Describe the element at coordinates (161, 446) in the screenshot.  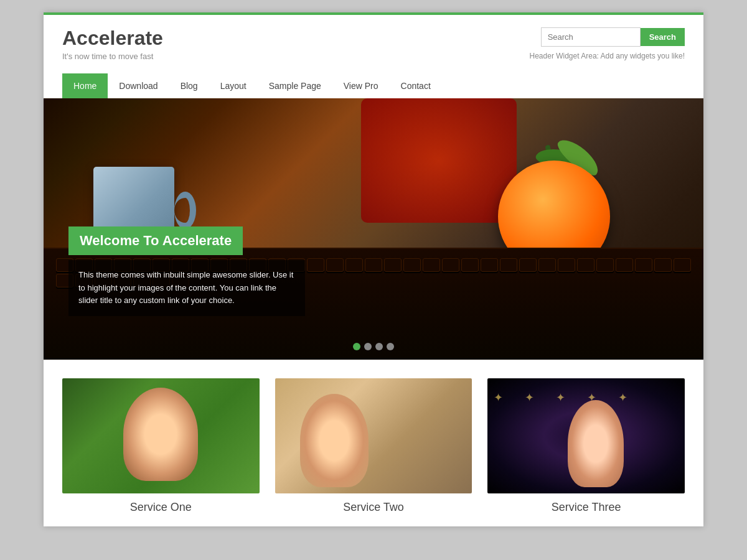
I see `service-card-1: Service One` at that location.